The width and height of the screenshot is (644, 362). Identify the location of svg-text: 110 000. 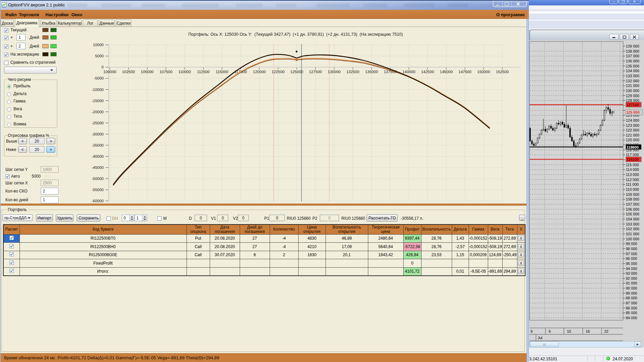
(632, 189).